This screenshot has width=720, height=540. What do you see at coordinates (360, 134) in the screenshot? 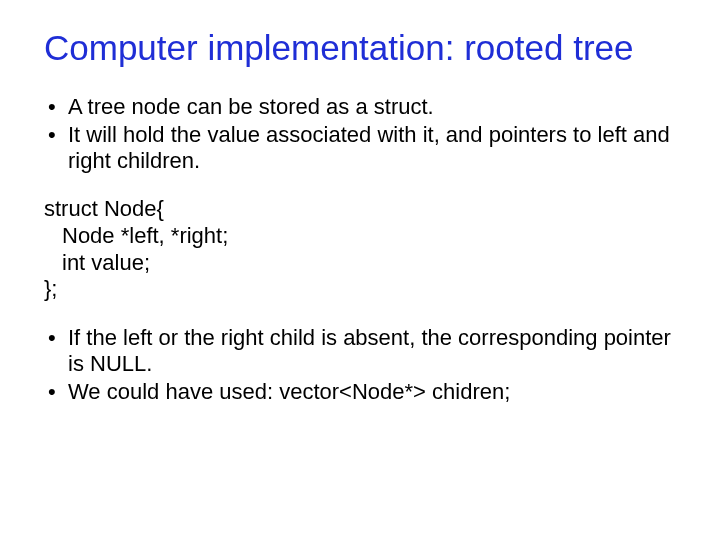
I see `bullet-list-top: A tree node can be stored as a struct. I…` at bounding box center [360, 134].